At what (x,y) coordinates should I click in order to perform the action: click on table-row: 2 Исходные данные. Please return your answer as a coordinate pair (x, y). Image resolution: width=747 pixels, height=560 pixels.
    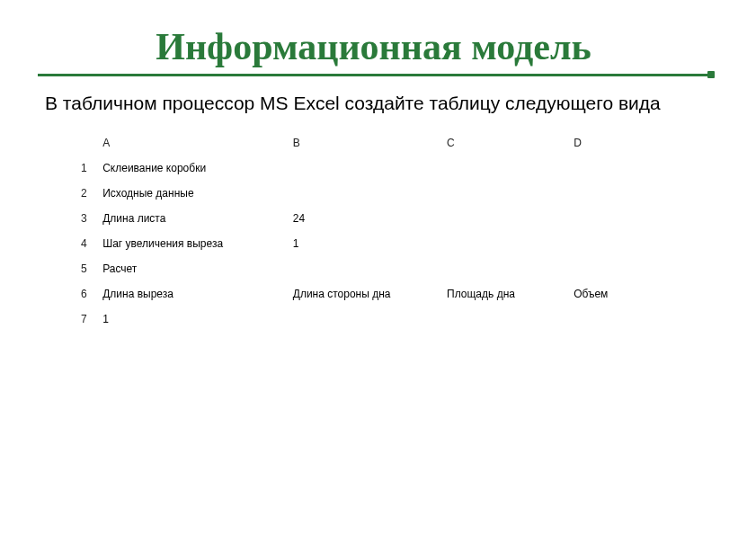
    Looking at the image, I should click on (374, 193).